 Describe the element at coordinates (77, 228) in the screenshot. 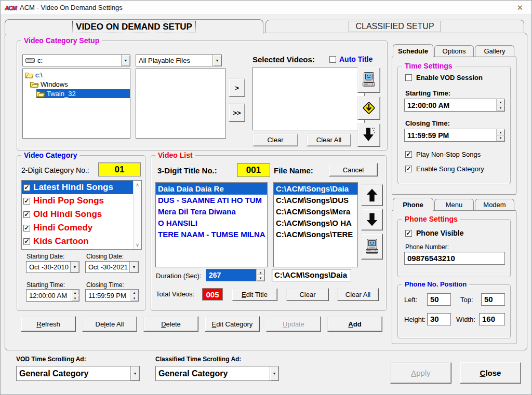

I see `category-item: ✓ Hindi Comedy` at that location.